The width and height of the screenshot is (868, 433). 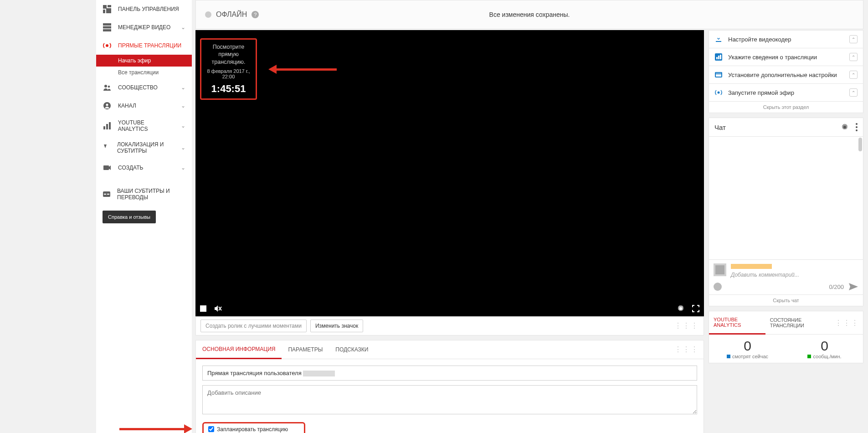 I want to click on scrollbar, so click(x=860, y=144).